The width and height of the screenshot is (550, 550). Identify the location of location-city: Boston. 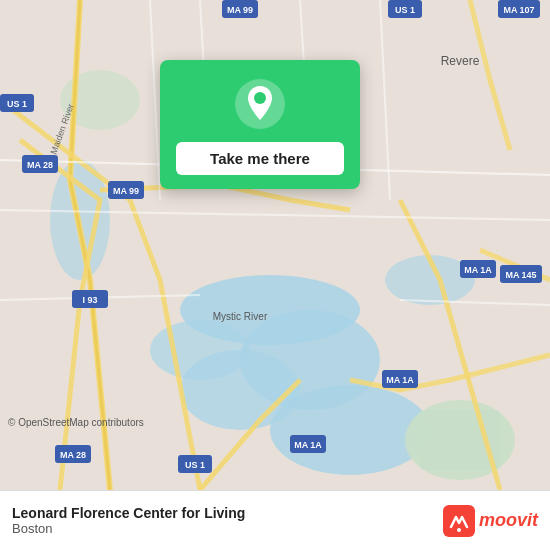
(128, 528).